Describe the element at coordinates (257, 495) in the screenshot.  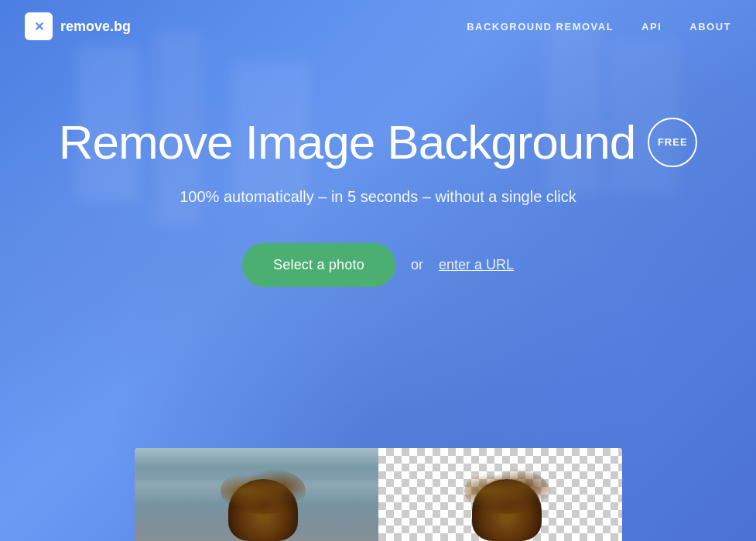
I see `preview-original` at that location.